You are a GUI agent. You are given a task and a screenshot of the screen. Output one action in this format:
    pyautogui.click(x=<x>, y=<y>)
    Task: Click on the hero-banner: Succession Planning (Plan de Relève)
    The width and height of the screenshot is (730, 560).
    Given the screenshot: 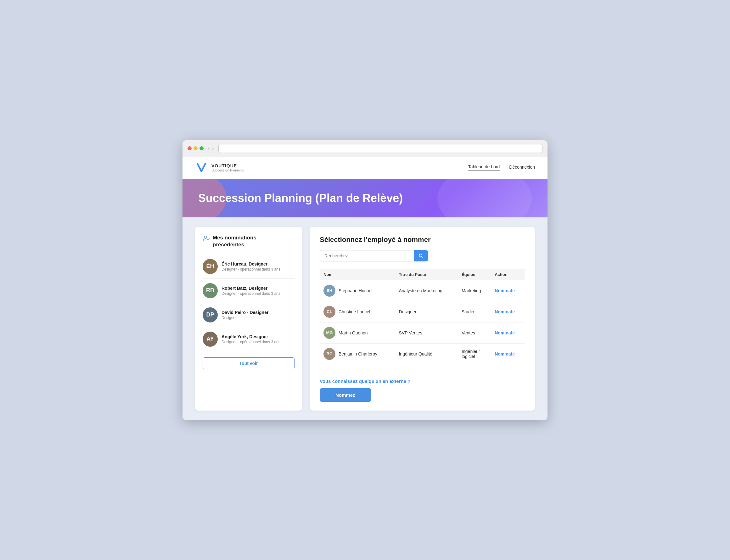 What is the action you would take?
    pyautogui.click(x=365, y=198)
    